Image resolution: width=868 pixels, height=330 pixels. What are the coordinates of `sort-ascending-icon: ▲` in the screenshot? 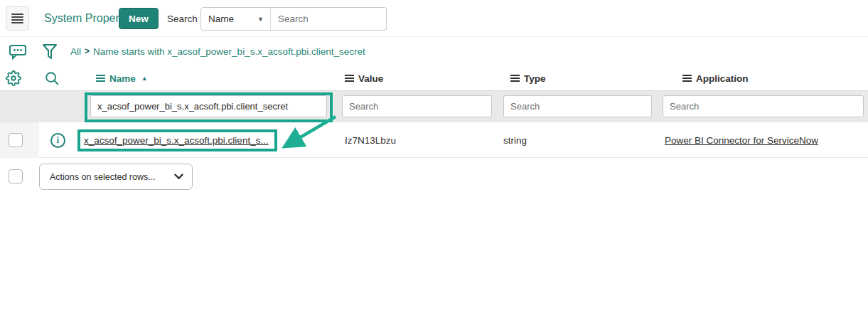 It's located at (145, 78).